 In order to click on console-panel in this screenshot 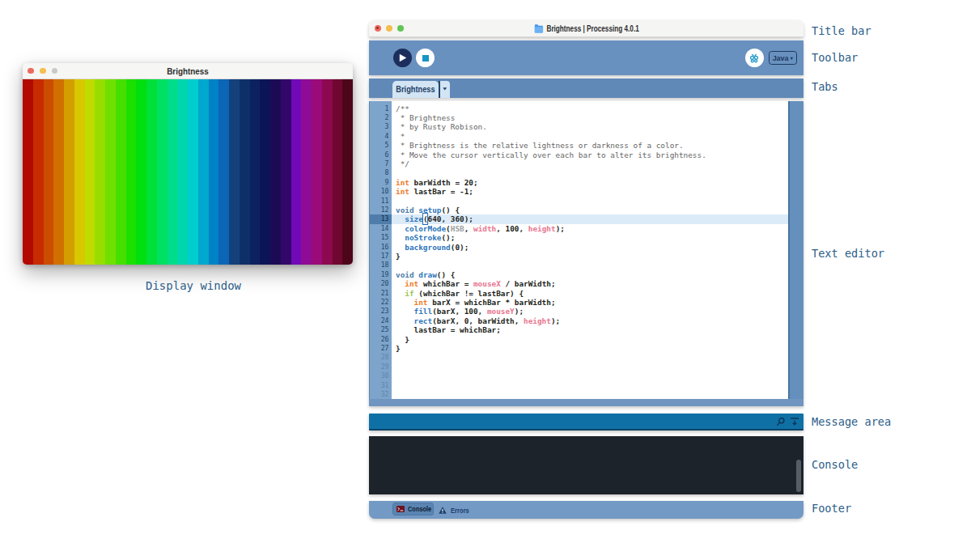, I will do `click(586, 465)`.